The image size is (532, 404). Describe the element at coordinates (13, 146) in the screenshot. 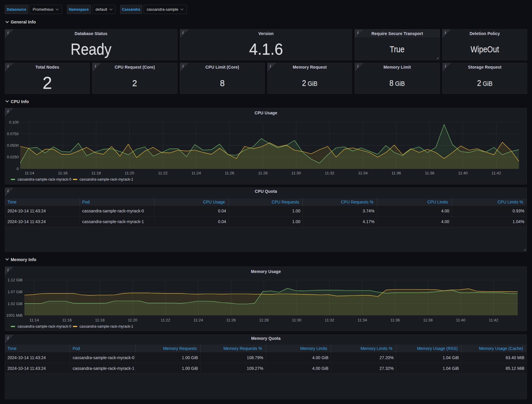

I see `svg-text: 0.0500` at that location.